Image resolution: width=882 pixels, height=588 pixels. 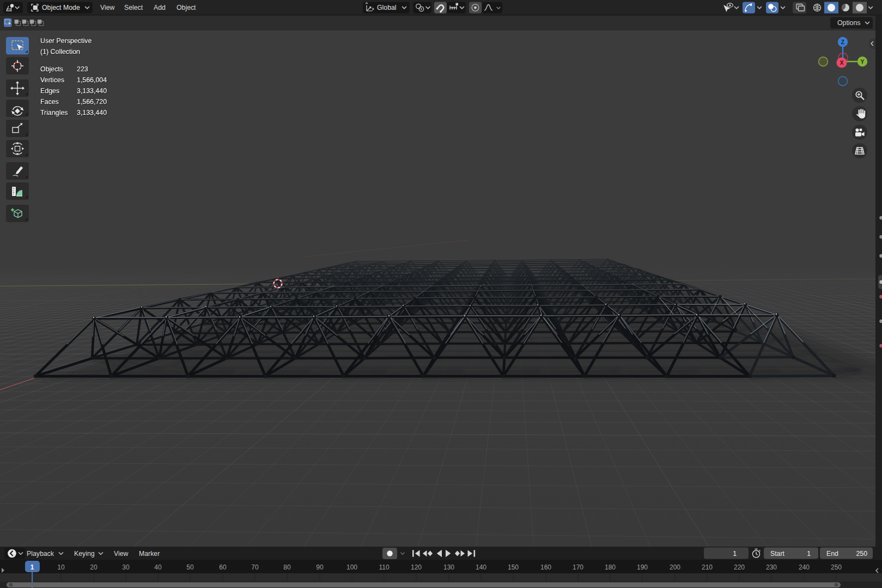 What do you see at coordinates (94, 567) in the screenshot?
I see `svg-text: 20` at bounding box center [94, 567].